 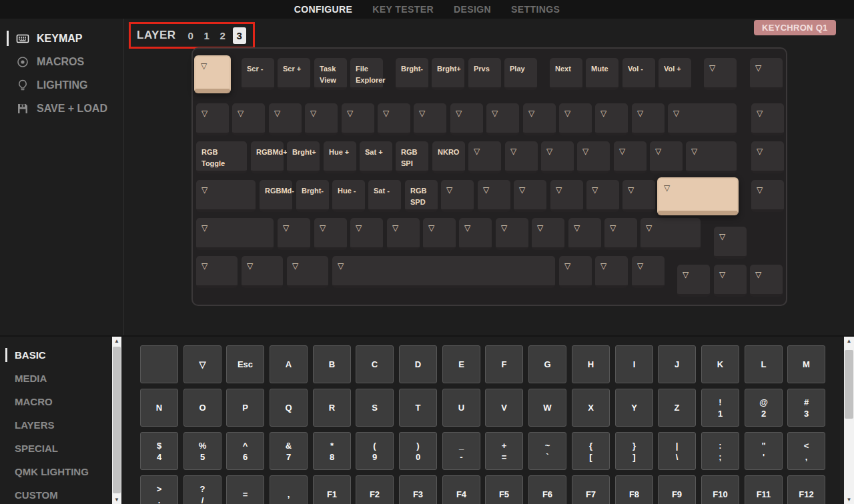 I want to click on picker-key: <,, so click(x=806, y=451).